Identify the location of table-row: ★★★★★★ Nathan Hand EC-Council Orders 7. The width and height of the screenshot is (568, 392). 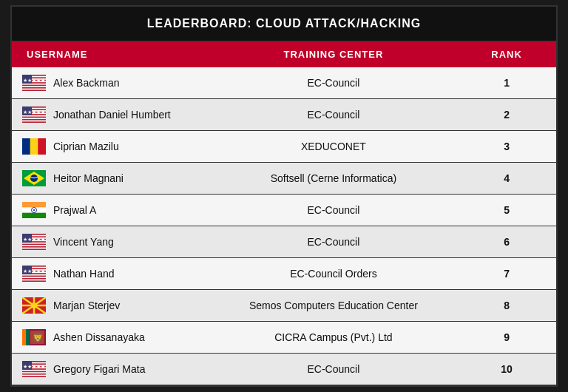
(284, 274).